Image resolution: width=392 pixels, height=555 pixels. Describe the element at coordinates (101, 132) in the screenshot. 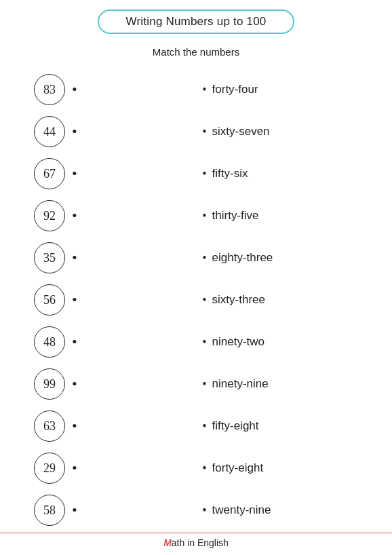

I see `left-side: 44 •` at that location.